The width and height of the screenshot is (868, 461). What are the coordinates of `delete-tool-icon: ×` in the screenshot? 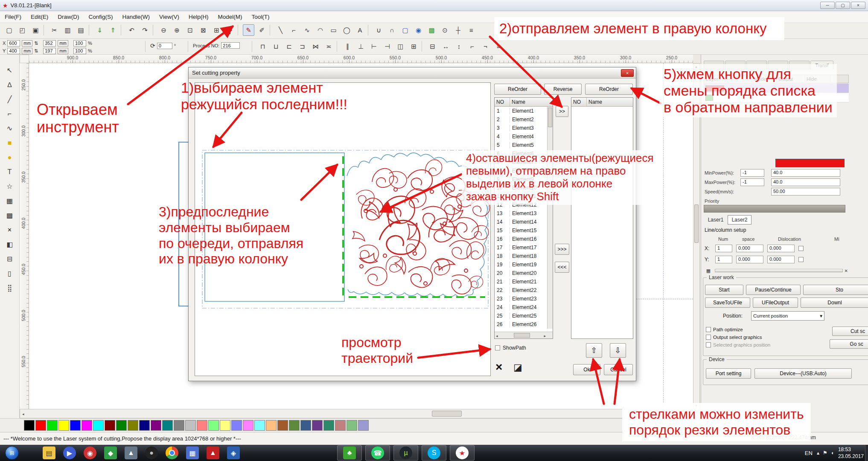 It's located at (10, 230).